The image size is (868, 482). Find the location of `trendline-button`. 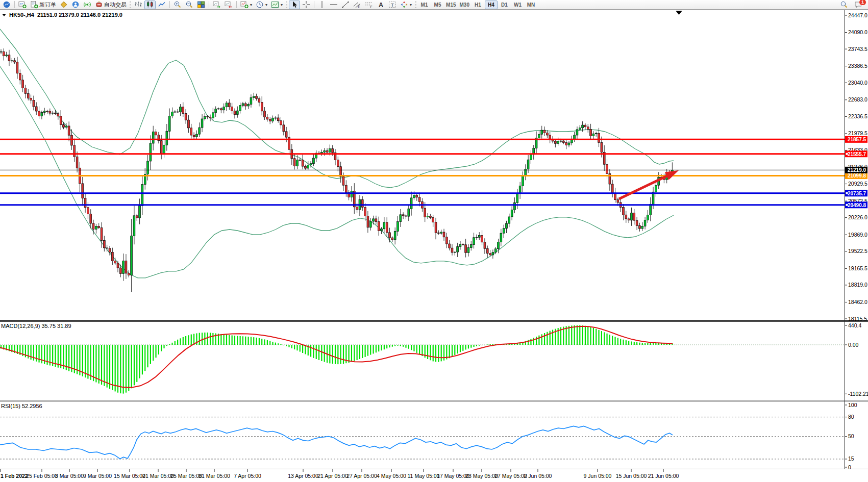

trendline-button is located at coordinates (345, 5).